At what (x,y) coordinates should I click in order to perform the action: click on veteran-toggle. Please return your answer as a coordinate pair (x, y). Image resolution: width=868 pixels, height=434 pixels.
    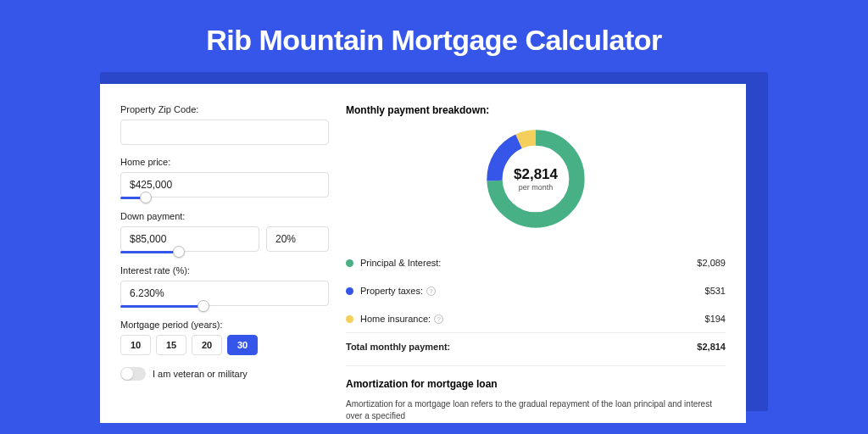
    Looking at the image, I should click on (133, 374).